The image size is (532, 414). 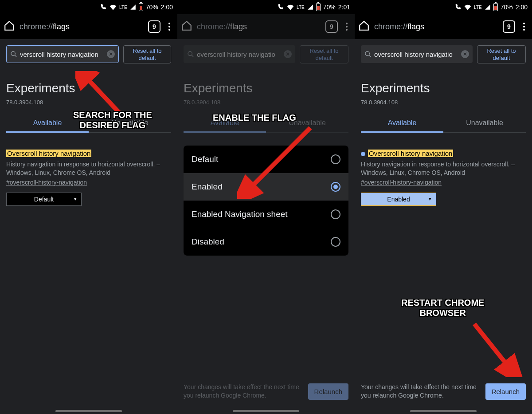 I want to click on option-disabled: Disabled, so click(x=266, y=242).